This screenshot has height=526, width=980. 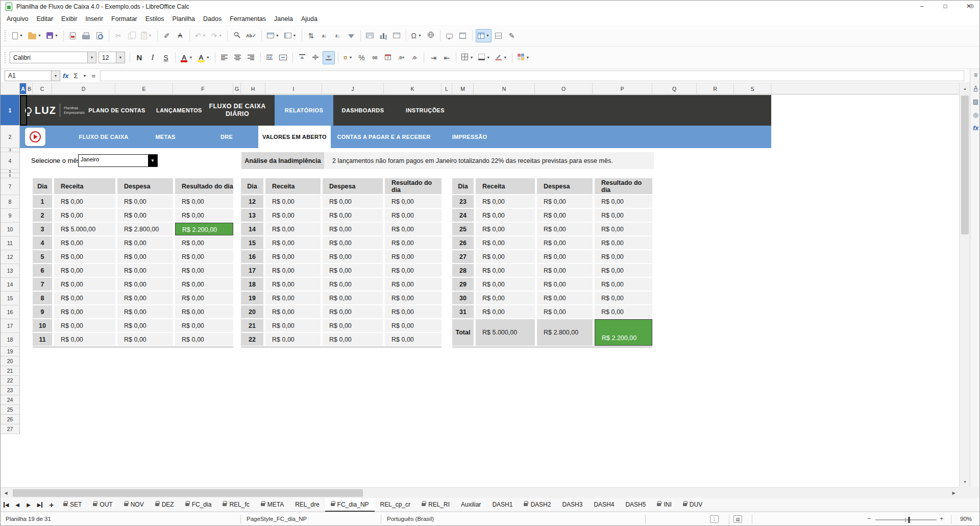 What do you see at coordinates (463, 256) in the screenshot?
I see `day-cell: 27` at bounding box center [463, 256].